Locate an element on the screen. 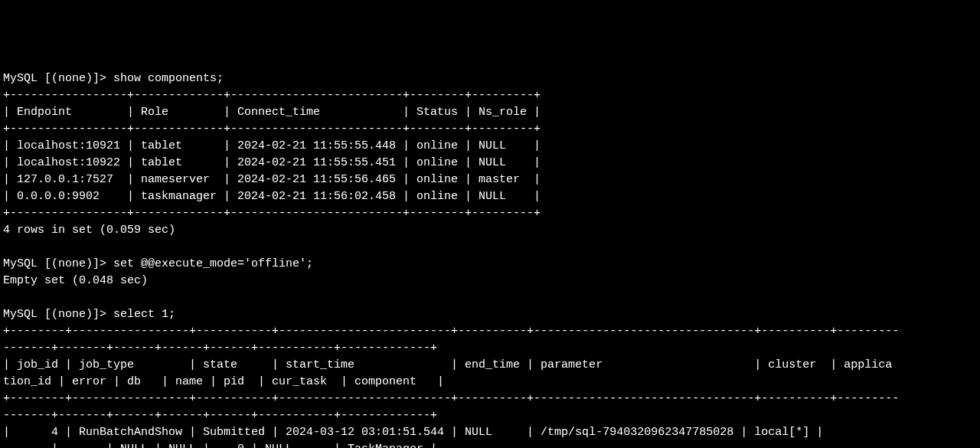  q1-row-1: | localhost:10921 | tablet | 2024-02-21 … is located at coordinates (272, 146).